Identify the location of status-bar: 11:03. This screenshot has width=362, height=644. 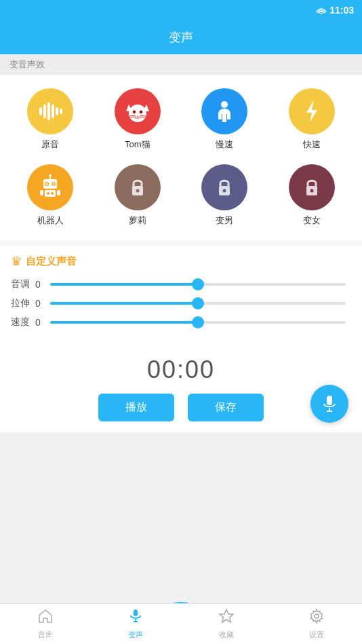
(181, 10).